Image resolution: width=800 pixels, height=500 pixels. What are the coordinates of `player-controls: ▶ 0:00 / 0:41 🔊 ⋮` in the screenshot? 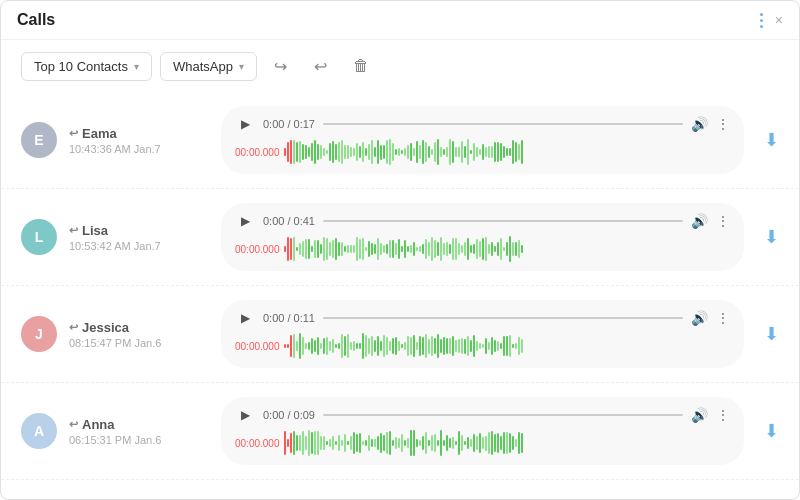 It's located at (482, 221).